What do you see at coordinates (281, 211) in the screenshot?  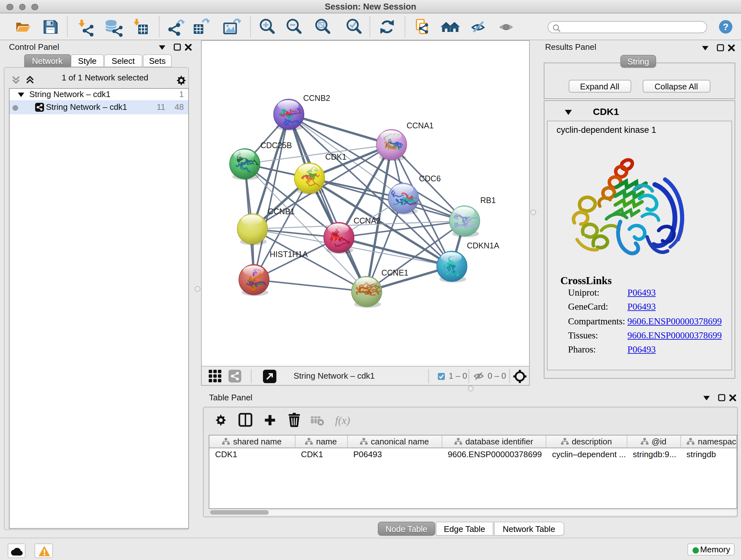 I see `svg-text: CCNB1` at bounding box center [281, 211].